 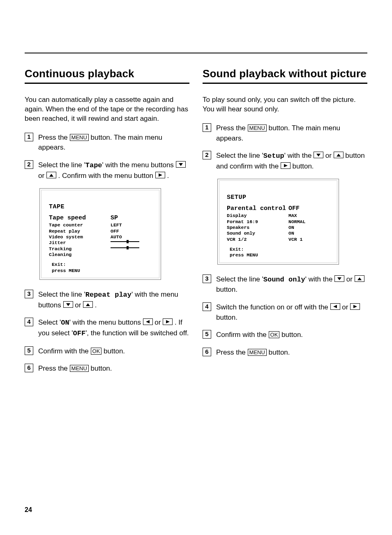 I want to click on value-off: OFF, so click(x=80, y=334).